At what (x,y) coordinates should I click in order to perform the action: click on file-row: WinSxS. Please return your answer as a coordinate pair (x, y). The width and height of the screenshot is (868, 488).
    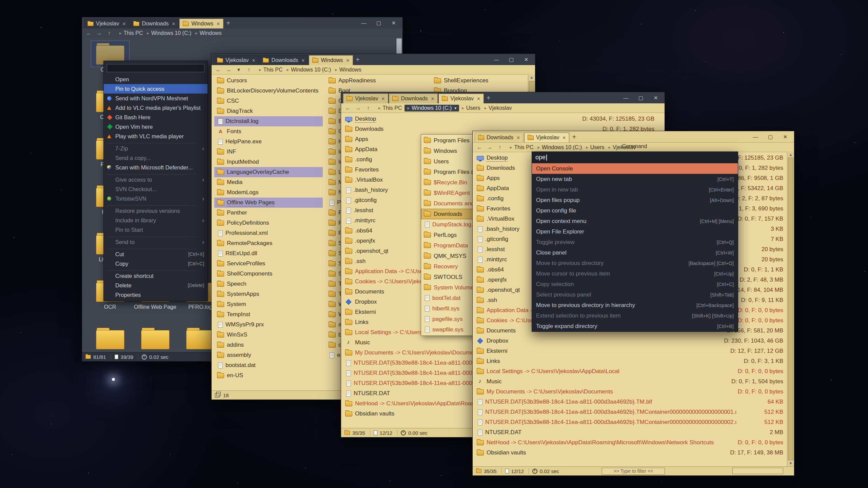
    Looking at the image, I should click on (269, 335).